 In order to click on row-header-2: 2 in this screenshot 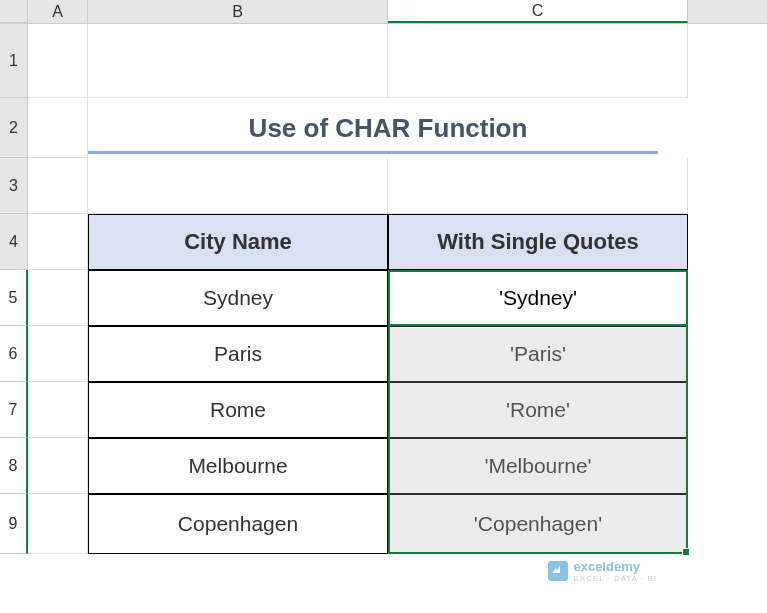, I will do `click(14, 128)`.